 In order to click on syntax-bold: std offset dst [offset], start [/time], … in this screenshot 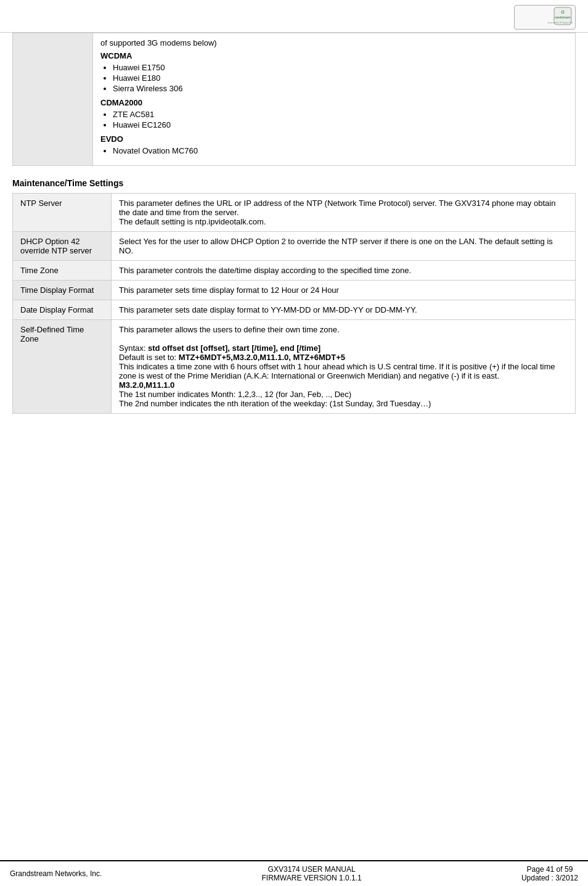, I will do `click(234, 348)`.